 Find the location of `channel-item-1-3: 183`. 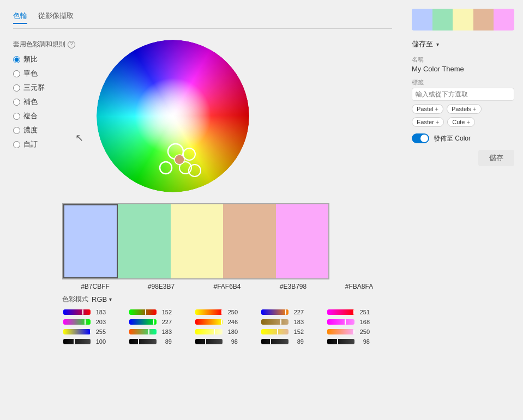

channel-item-1-3: 183 is located at coordinates (293, 322).